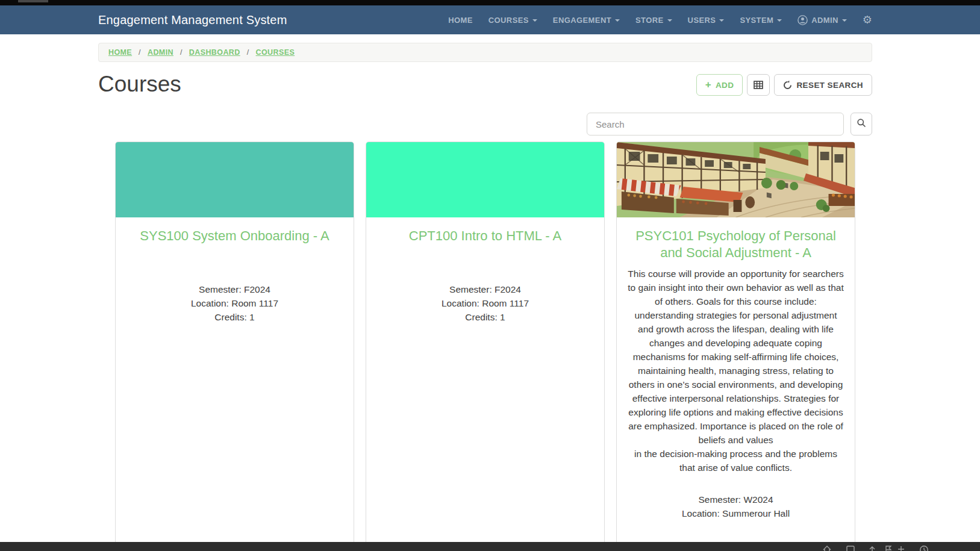 This screenshot has height=551, width=980. What do you see at coordinates (720, 85) in the screenshot?
I see `add-button: + ADD` at bounding box center [720, 85].